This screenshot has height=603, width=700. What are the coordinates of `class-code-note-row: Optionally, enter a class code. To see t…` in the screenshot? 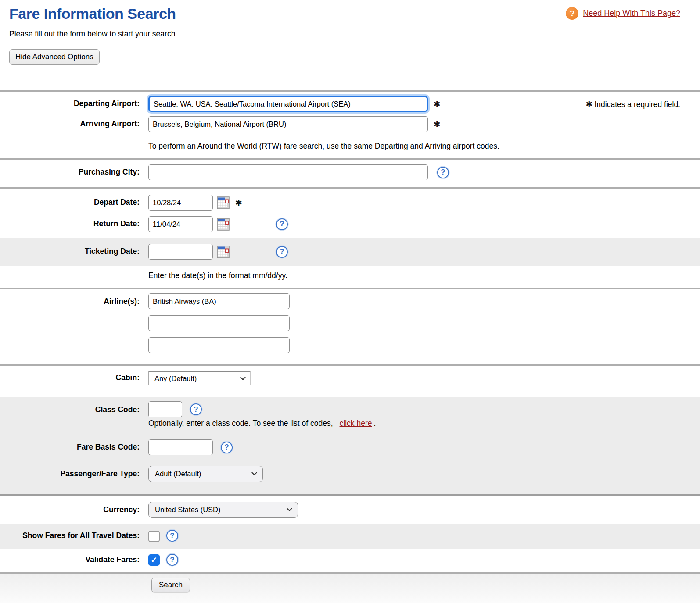 It's located at (350, 423).